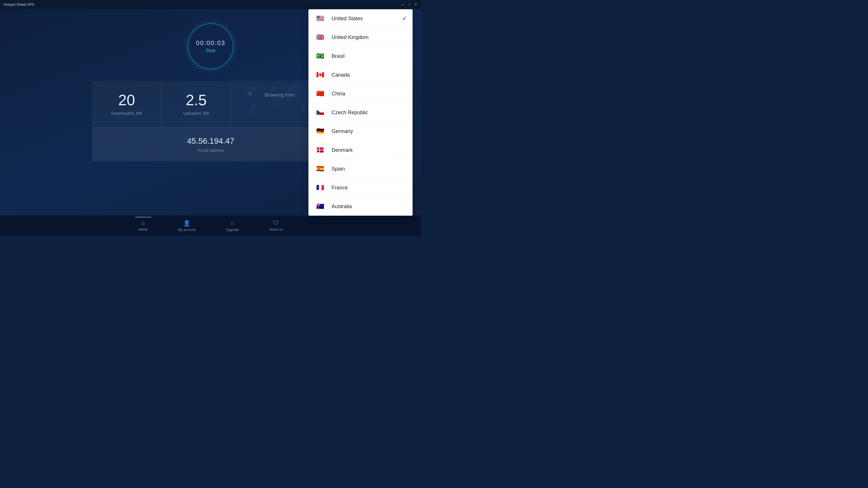 This screenshot has width=868, height=488. I want to click on flag-cz: 🇨🇿, so click(320, 112).